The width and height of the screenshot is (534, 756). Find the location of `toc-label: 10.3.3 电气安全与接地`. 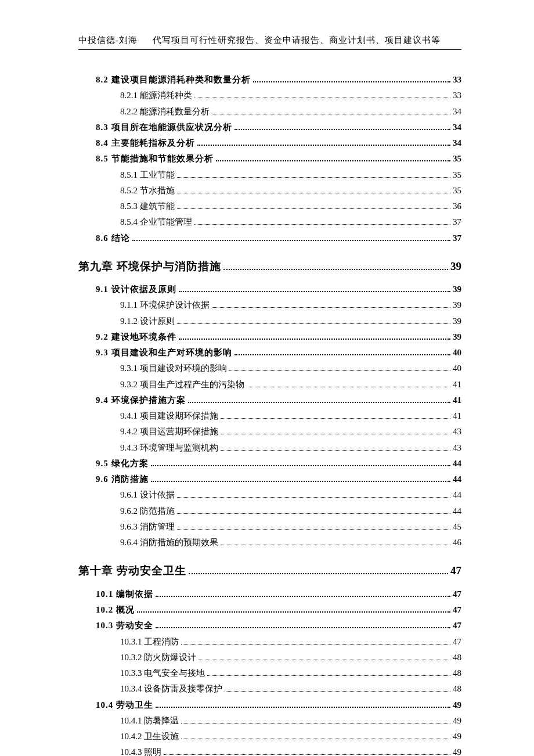

toc-label: 10.3.3 电气安全与接地 is located at coordinates (163, 674).